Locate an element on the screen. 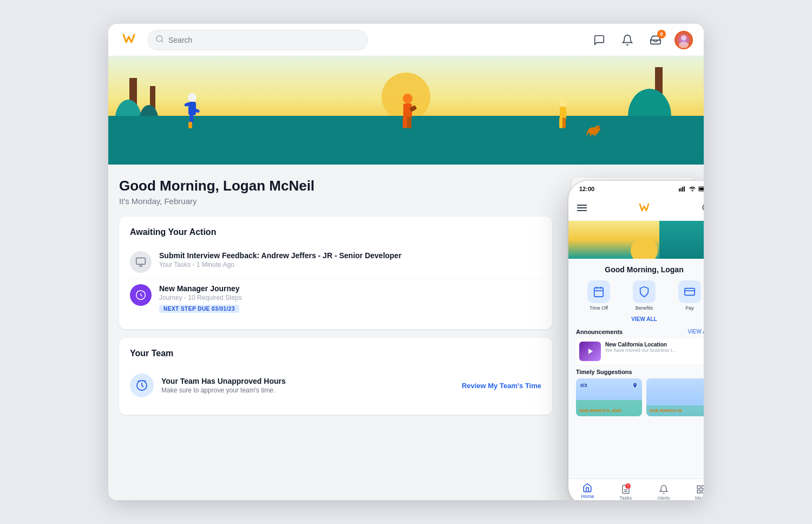 The image size is (812, 524). action-title-interview: Submit Interview Feedback: Andrew Jeffer… is located at coordinates (280, 256).